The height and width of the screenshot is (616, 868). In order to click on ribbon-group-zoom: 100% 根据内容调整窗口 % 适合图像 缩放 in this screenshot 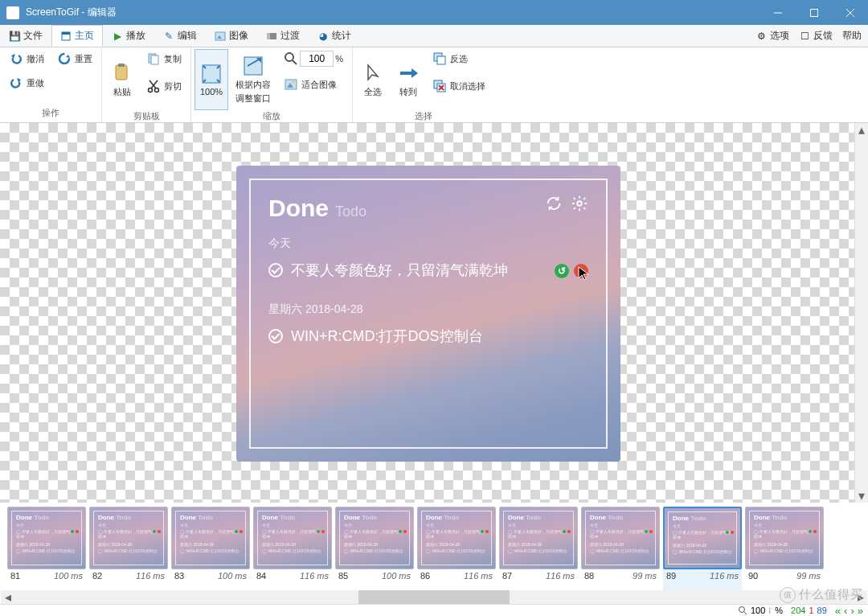, I will do `click(272, 85)`.